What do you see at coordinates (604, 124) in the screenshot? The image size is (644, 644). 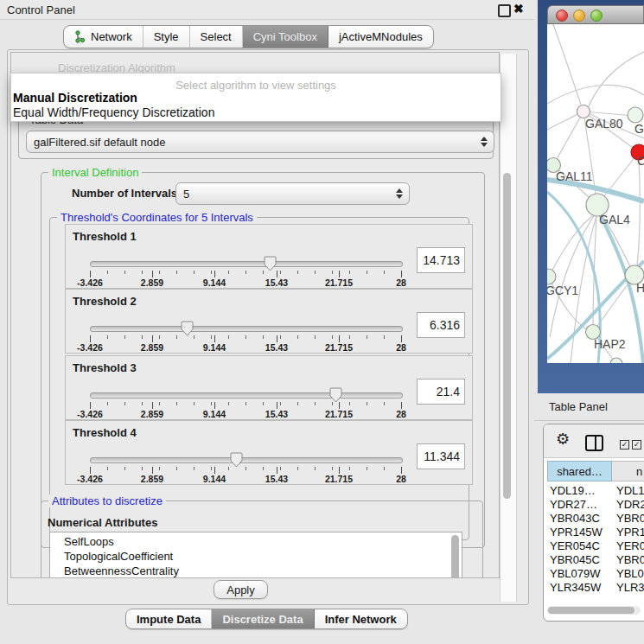 I see `label-gal80: GAL80` at bounding box center [604, 124].